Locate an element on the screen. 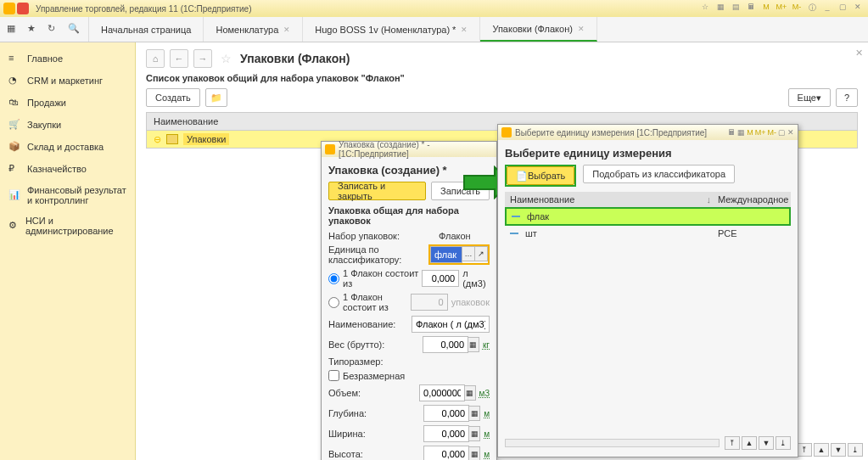  sidebar-item-sales: 🛍Продажи is located at coordinates (68, 103).